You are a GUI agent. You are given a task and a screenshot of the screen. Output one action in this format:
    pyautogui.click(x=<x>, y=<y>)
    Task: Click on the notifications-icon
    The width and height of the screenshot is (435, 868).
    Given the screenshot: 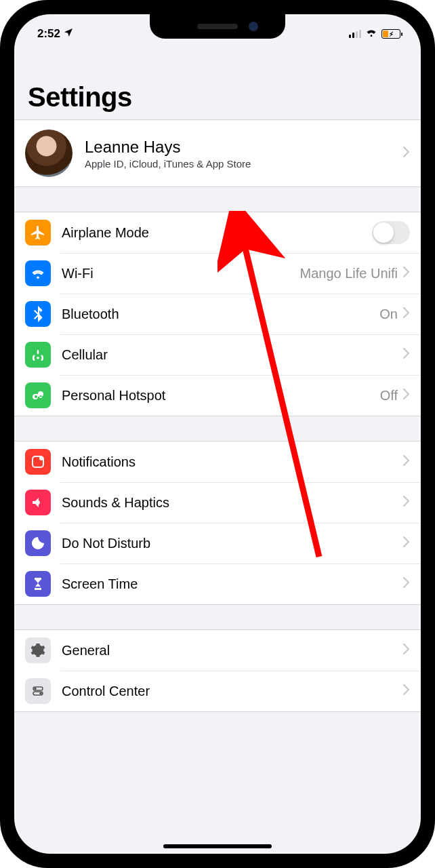 What is the action you would take?
    pyautogui.click(x=38, y=462)
    